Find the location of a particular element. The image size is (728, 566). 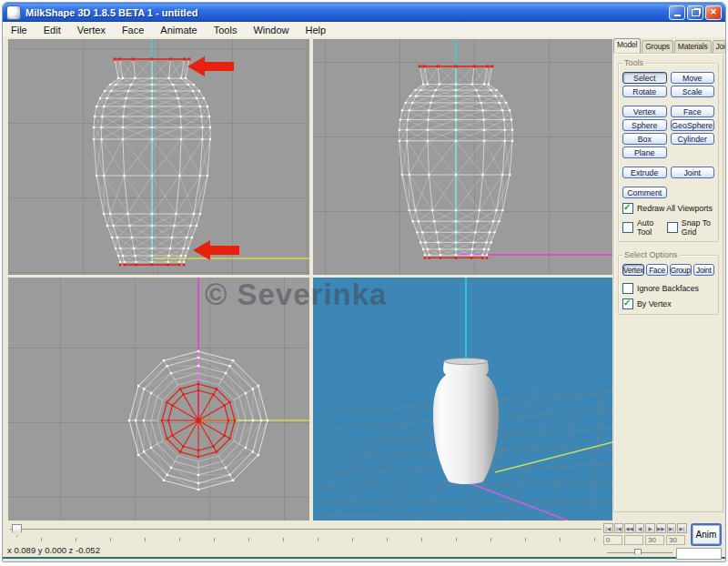

restore-icon is located at coordinates (695, 13).